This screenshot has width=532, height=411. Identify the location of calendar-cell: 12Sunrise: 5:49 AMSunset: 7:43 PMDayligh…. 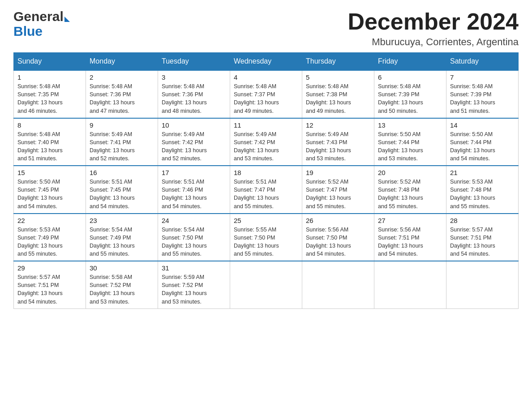
(339, 142).